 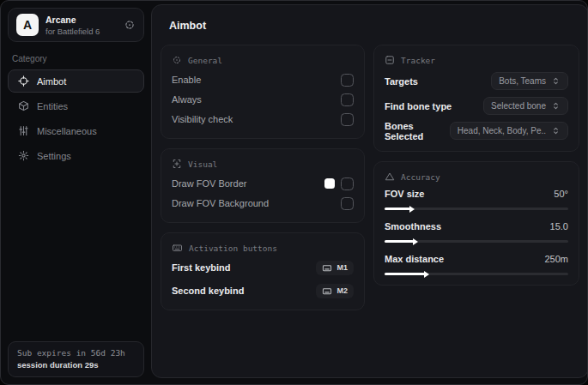 I want to click on tracker-card: Tracker Targets Bots, Teams, so click(x=476, y=98).